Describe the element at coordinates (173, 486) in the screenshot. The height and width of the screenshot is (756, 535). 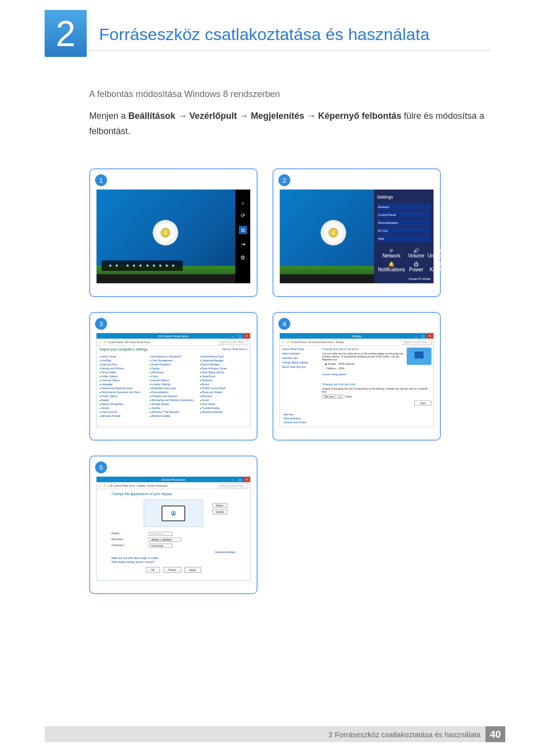
I see `breadcrumb: ‹ › ↑ 📁 « All Control Panel Items › Disp…` at that location.